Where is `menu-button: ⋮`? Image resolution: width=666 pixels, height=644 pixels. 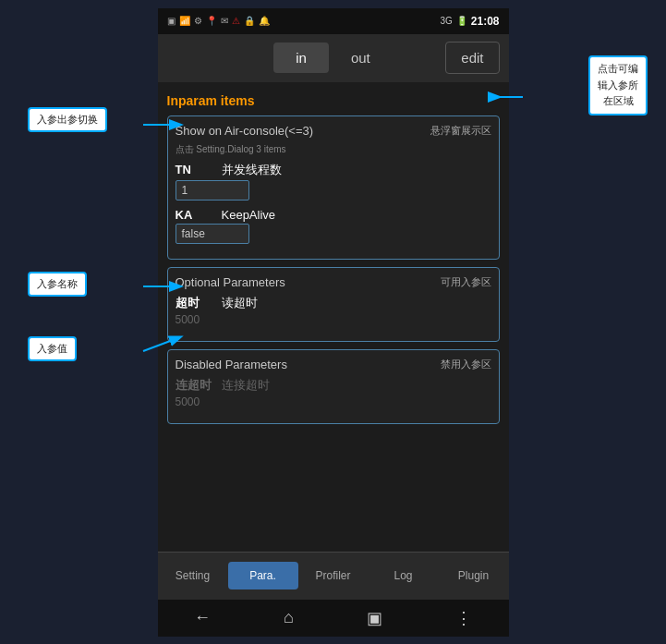
menu-button: ⋮ is located at coordinates (464, 618).